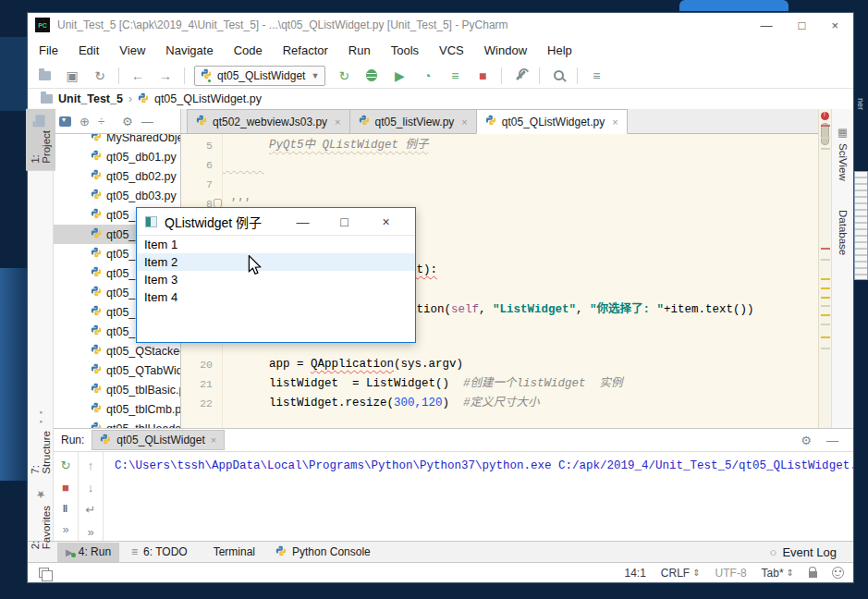  Describe the element at coordinates (116, 423) in the screenshot. I see `tree-item: qt05_tblHeade` at that location.